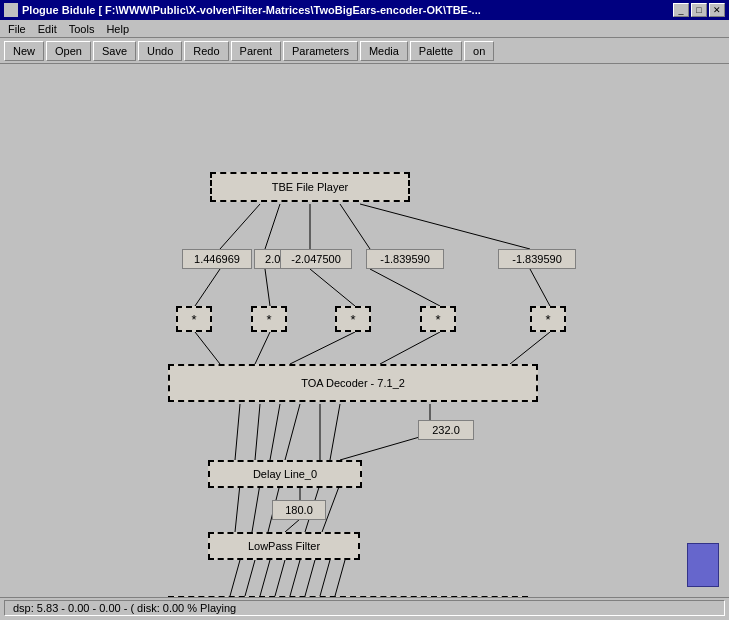 This screenshot has height=620, width=729. I want to click on minimize-button: _, so click(681, 10).